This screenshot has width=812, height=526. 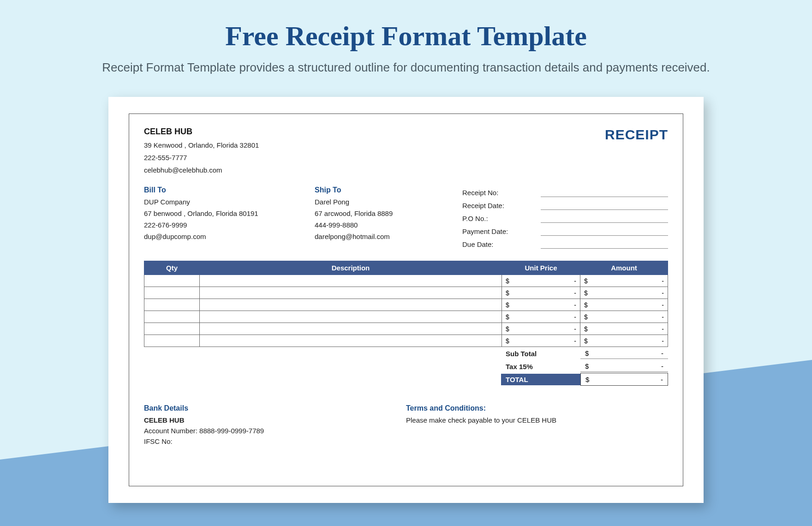 I want to click on tax-value: $ -, so click(x=624, y=366).